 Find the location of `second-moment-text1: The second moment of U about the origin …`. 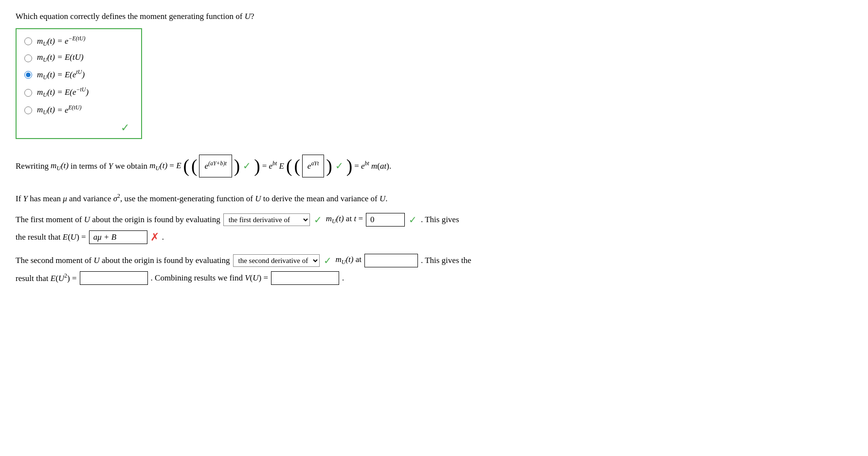

second-moment-text1: The second moment of U about the origin … is located at coordinates (123, 261).